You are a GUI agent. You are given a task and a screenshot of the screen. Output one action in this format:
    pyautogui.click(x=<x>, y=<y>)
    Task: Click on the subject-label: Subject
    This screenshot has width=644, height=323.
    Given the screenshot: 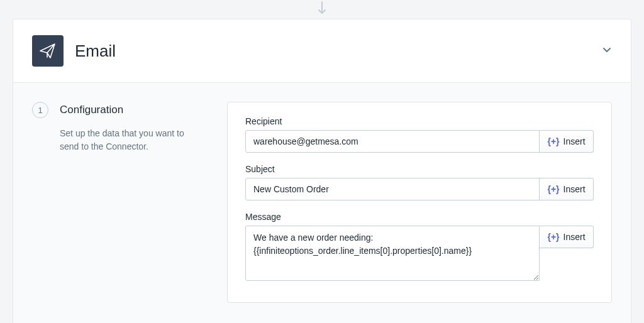 What is the action you would take?
    pyautogui.click(x=419, y=169)
    